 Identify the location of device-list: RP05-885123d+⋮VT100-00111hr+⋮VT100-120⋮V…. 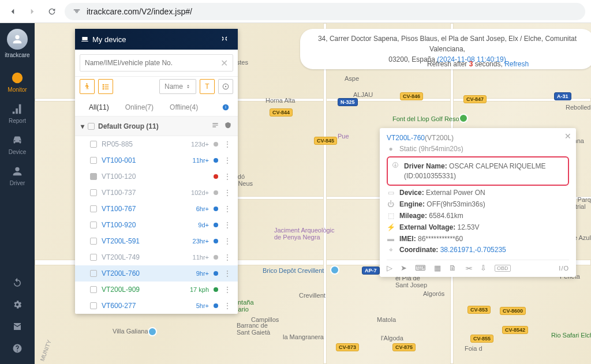
(156, 225).